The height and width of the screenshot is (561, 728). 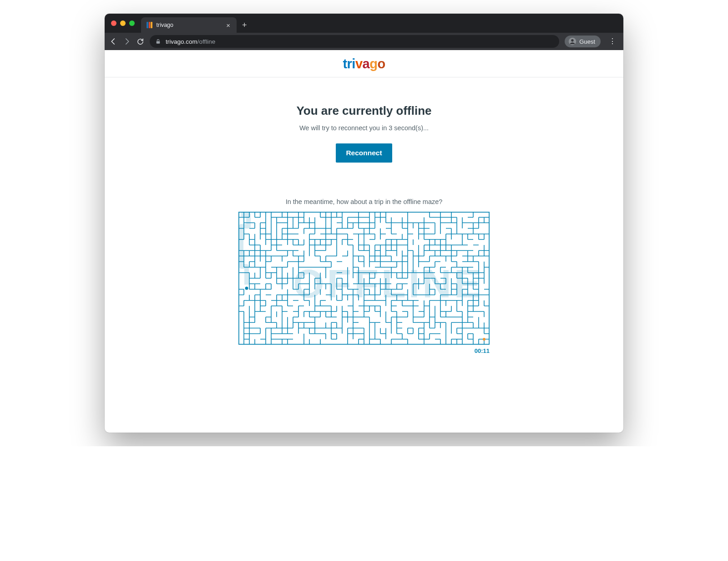 I want to click on offline-subtext: We will try to reconnect you in 3 second…, so click(x=364, y=128).